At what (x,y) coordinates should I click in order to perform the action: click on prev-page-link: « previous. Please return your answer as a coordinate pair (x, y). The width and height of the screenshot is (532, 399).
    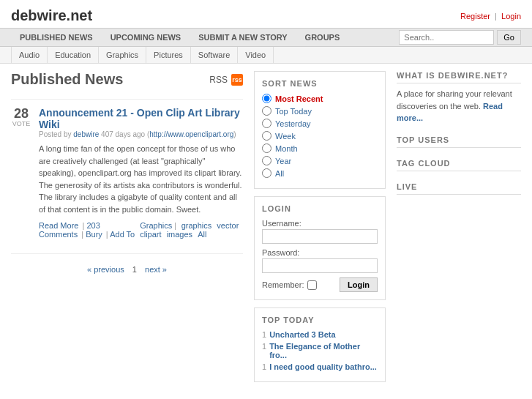
    Looking at the image, I should click on (105, 269).